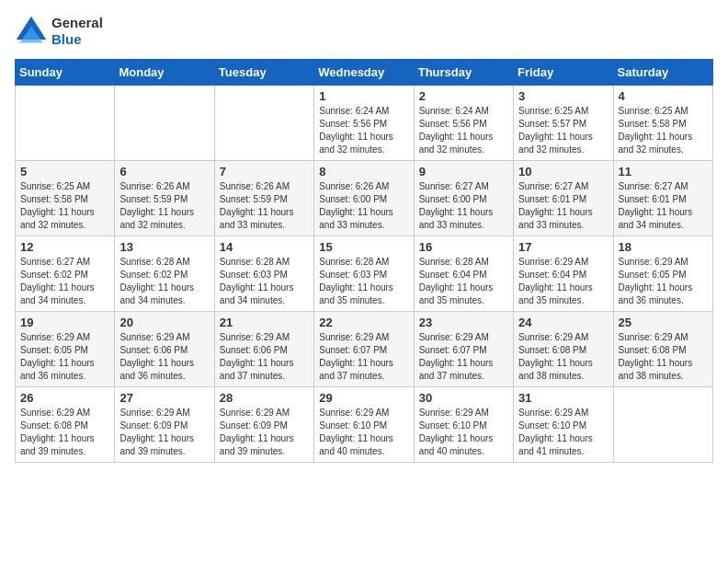 The width and height of the screenshot is (728, 563). Describe the element at coordinates (463, 425) in the screenshot. I see `calendar-cell: 30Sunrise: 6:29 AM Sunset: 6:10 PM Dayli…` at that location.